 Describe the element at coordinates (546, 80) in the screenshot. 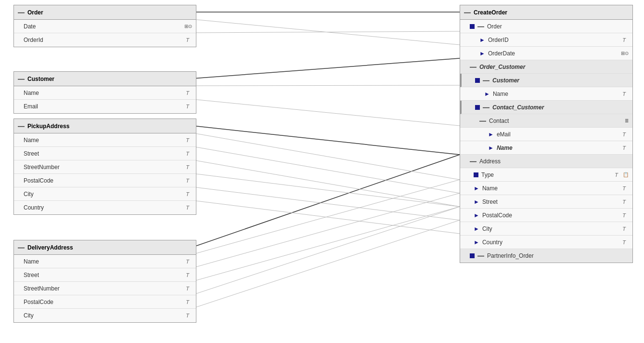

I see `row-co-customer: — Customer` at that location.